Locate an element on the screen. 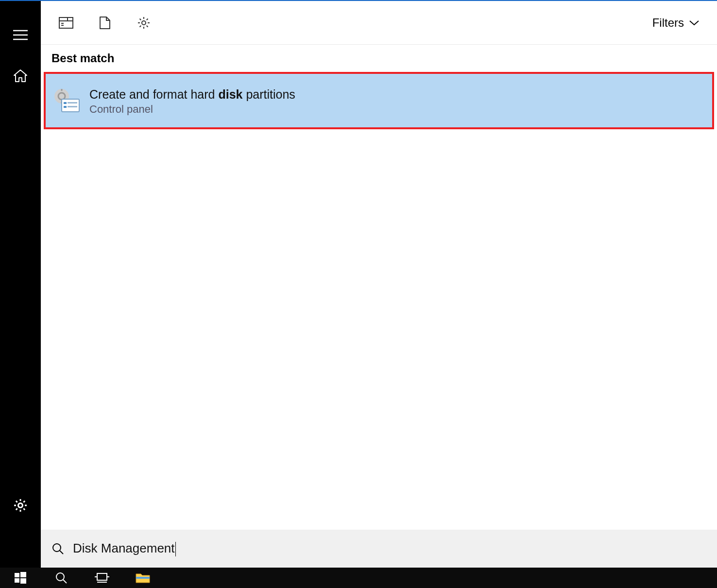 The width and height of the screenshot is (717, 588). apps-filter-button is located at coordinates (66, 23).